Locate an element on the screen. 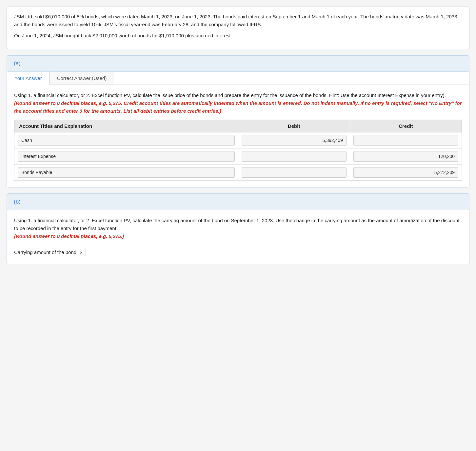 The width and height of the screenshot is (476, 451). section-b-instruction-red: (Round answer to 0 decimal places, e.g. … is located at coordinates (69, 236).